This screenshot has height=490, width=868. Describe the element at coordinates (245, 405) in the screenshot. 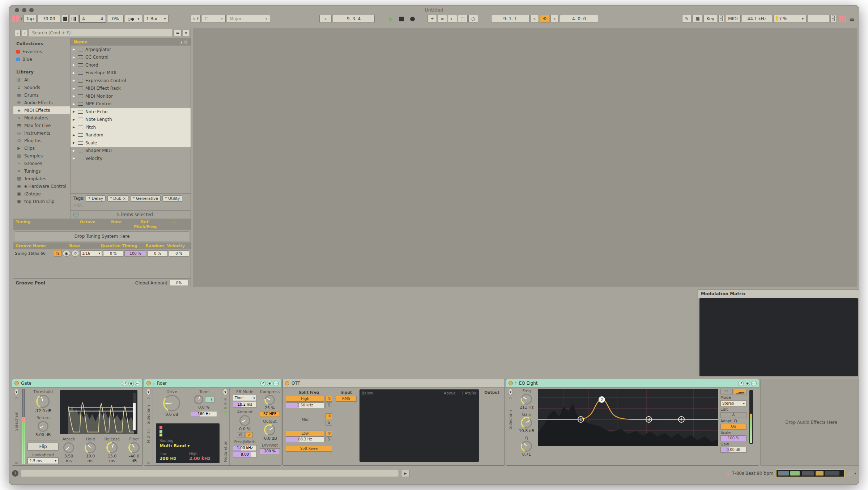

I see `fb-time-field: 18.2 ms` at that location.